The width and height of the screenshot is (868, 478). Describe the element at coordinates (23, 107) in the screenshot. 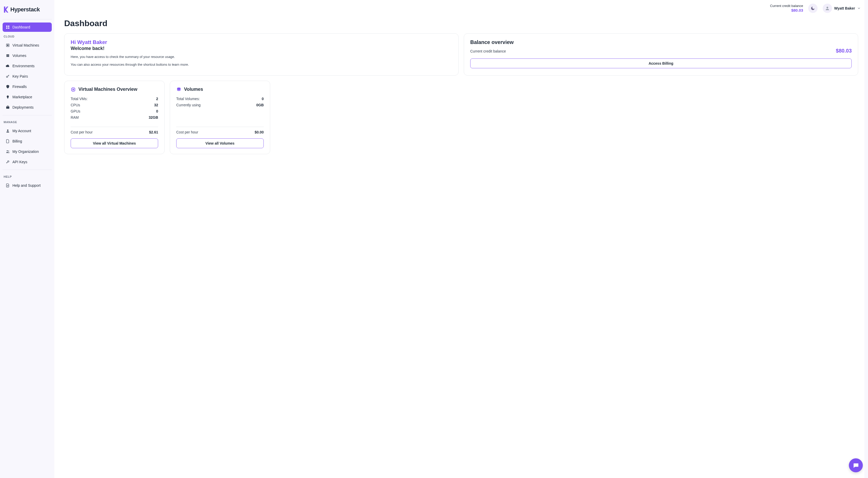

I see `sidebar-item-label: Deployments` at that location.